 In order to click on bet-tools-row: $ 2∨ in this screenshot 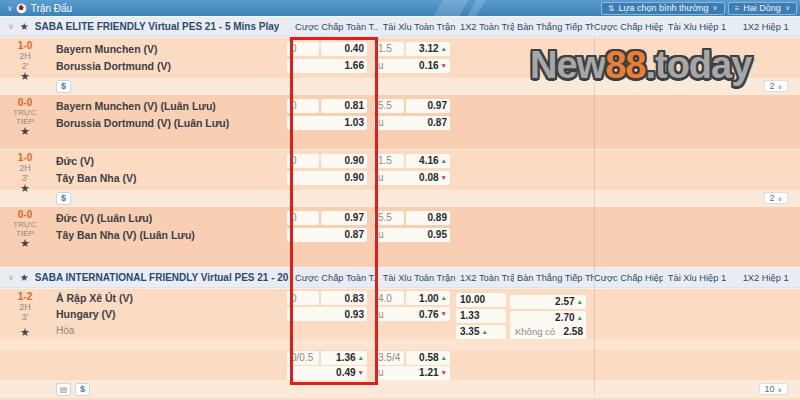, I will do `click(400, 198)`.